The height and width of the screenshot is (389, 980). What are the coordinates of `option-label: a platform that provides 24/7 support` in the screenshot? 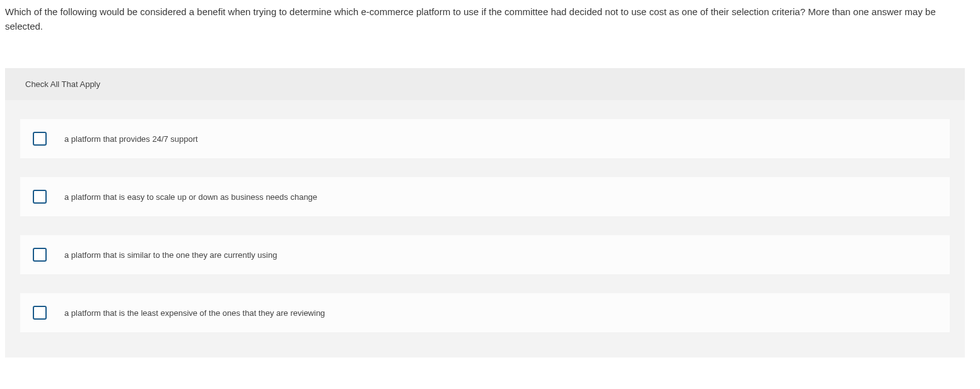 It's located at (131, 139).